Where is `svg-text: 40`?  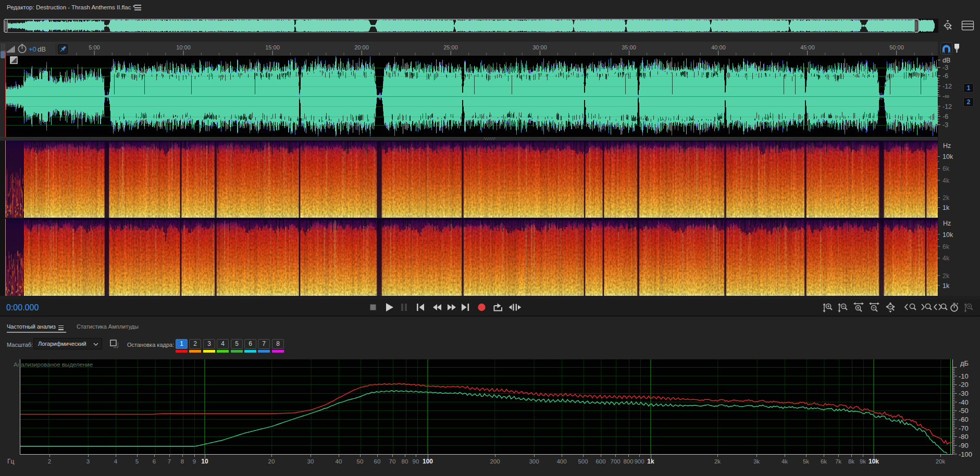
svg-text: 40 is located at coordinates (339, 461).